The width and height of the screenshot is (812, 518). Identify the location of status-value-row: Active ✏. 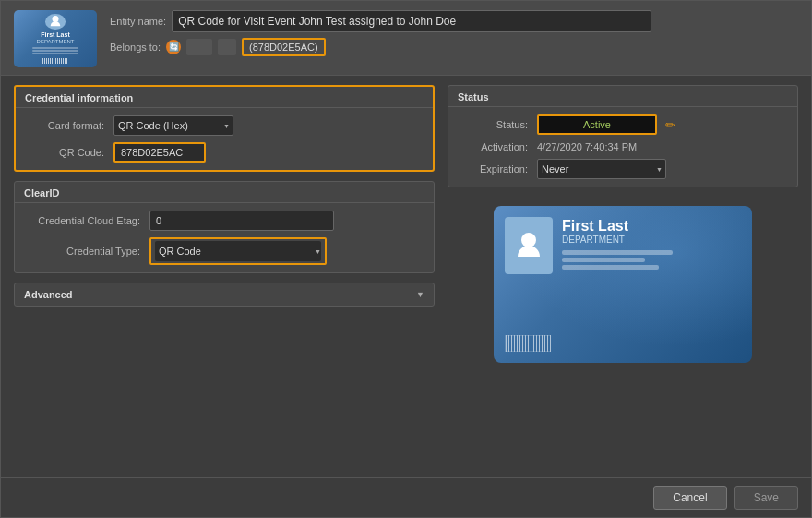
(607, 125).